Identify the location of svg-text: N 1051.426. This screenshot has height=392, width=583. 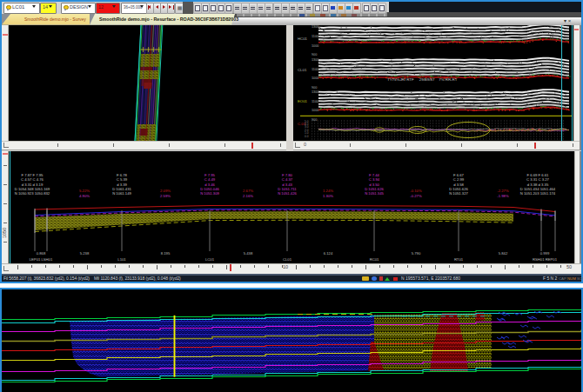
(287, 193).